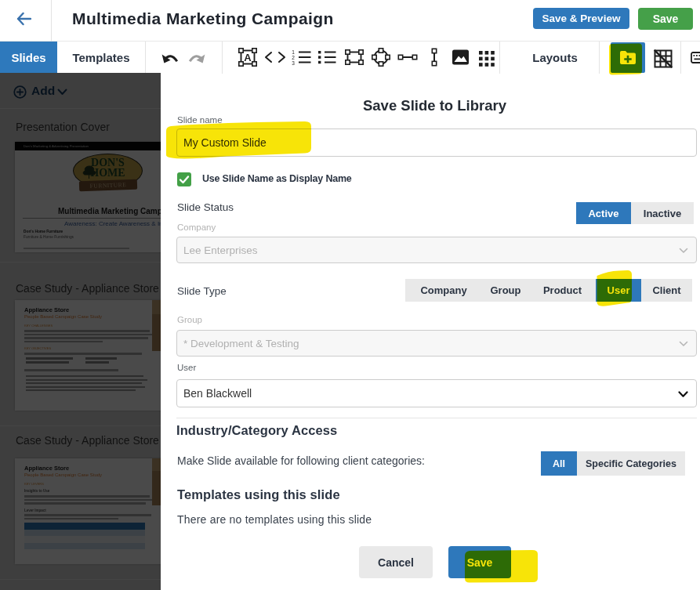 This screenshot has width=700, height=590. What do you see at coordinates (293, 58) in the screenshot?
I see `svg-text: 2` at bounding box center [293, 58].